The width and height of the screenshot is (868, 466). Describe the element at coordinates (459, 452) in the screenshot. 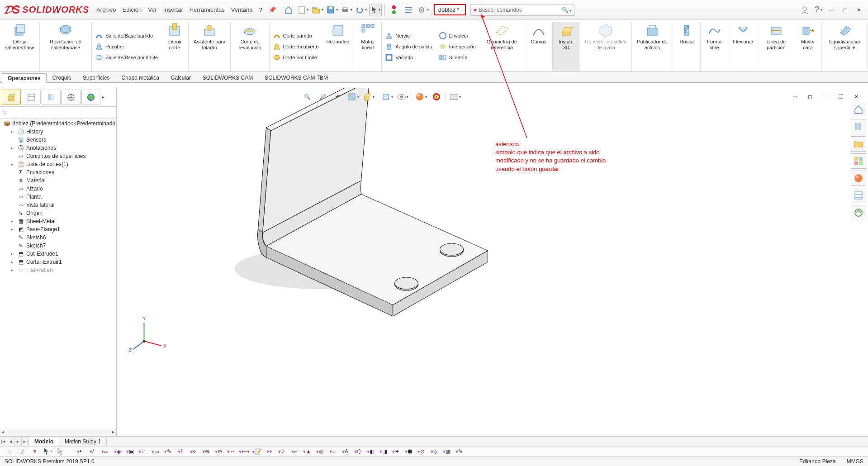

I see `filter-ink: ▾✎` at that location.